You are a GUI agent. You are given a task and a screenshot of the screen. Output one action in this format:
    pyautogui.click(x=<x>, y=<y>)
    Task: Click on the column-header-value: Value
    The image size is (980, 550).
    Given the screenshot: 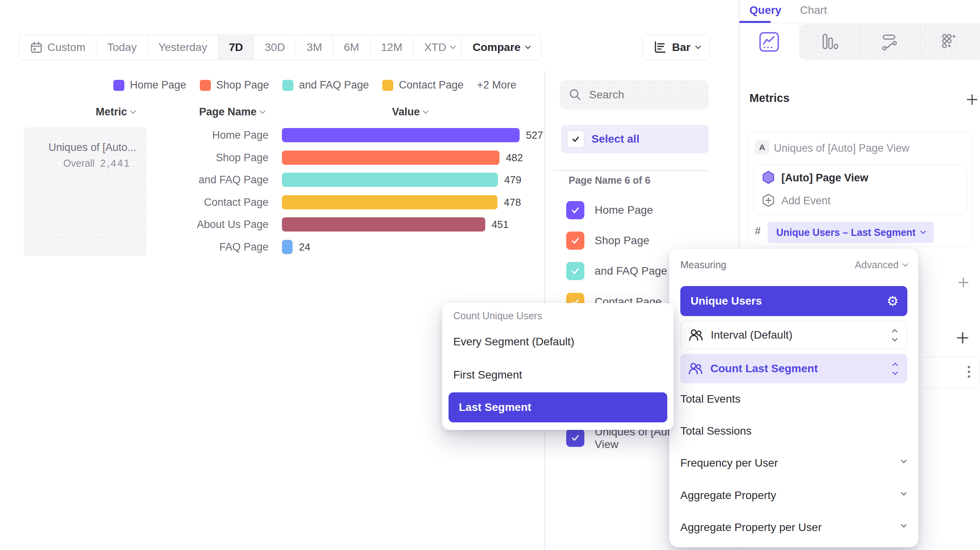 What is the action you would take?
    pyautogui.click(x=410, y=112)
    